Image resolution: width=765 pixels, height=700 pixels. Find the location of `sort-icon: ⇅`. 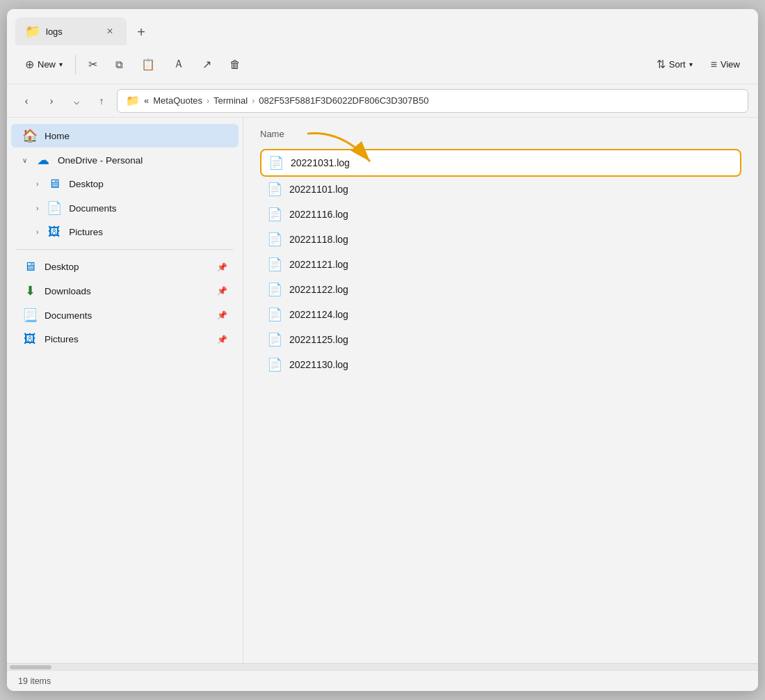

sort-icon: ⇅ is located at coordinates (661, 64).